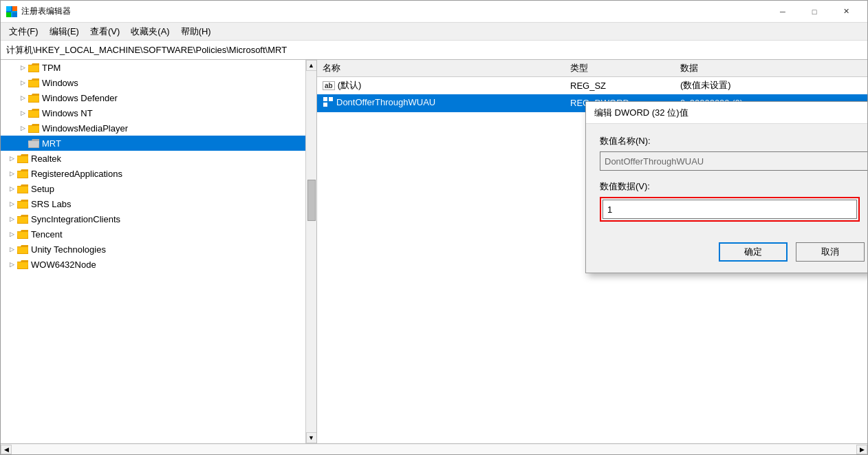 The height and width of the screenshot is (455, 868). What do you see at coordinates (592, 85) in the screenshot?
I see `table-row: ab (默认) REG_SZ (数值未设置)` at bounding box center [592, 85].